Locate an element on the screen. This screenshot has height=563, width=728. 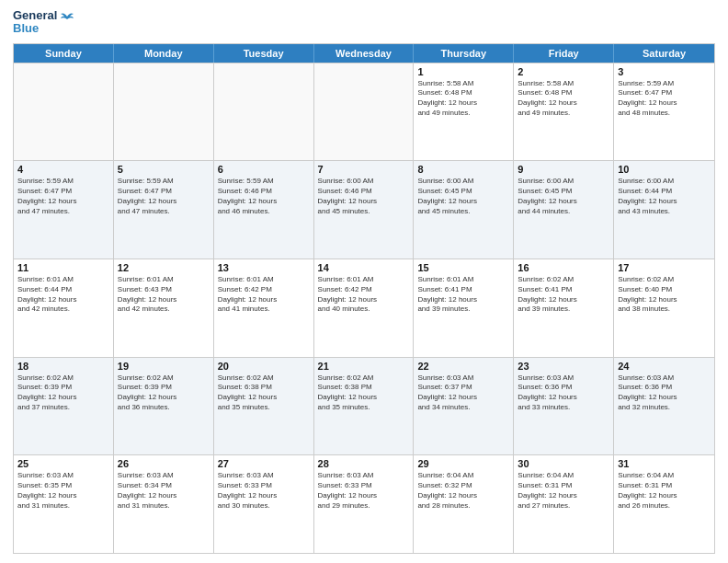
cell-info: Sunrise: 6:00 AM Sunset: 6:44 PM Dayligh… is located at coordinates (664, 197).